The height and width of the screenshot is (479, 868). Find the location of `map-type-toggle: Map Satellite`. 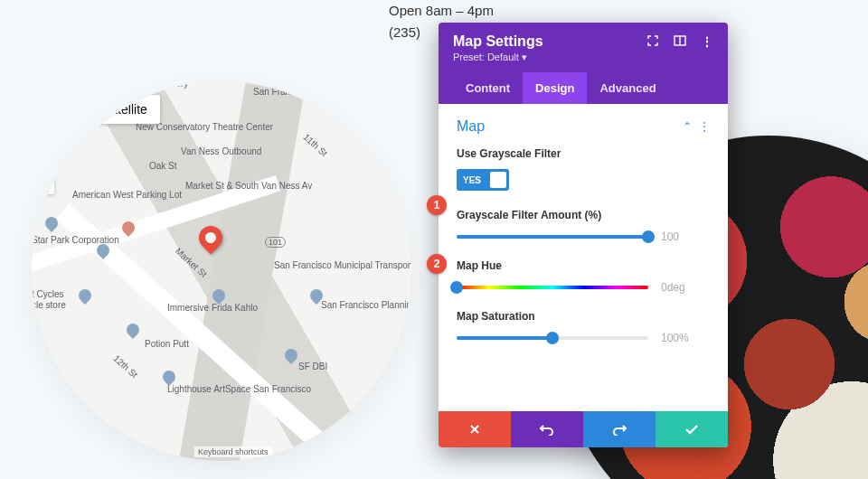

map-type-toggle: Map Satellite is located at coordinates (99, 109).